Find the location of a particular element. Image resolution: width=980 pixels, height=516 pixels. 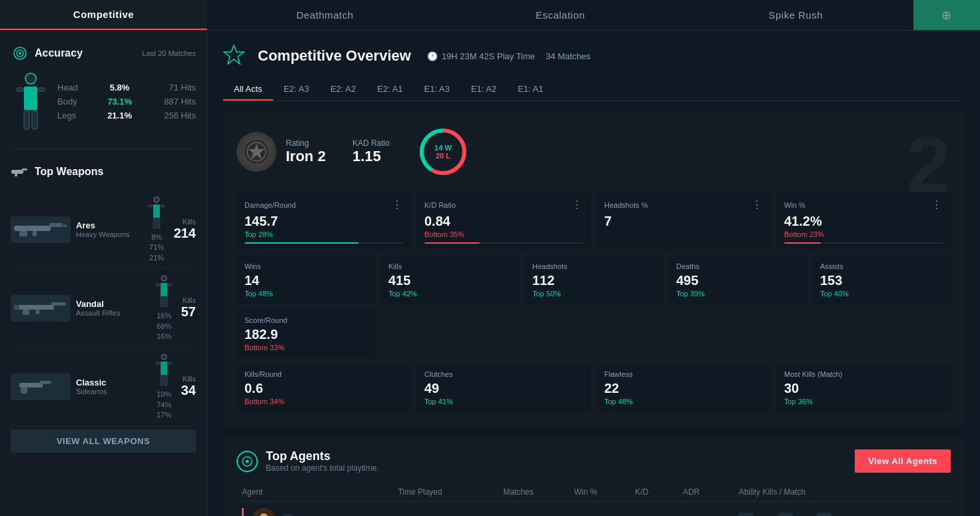

ares-head-pct: 8% is located at coordinates (157, 237).